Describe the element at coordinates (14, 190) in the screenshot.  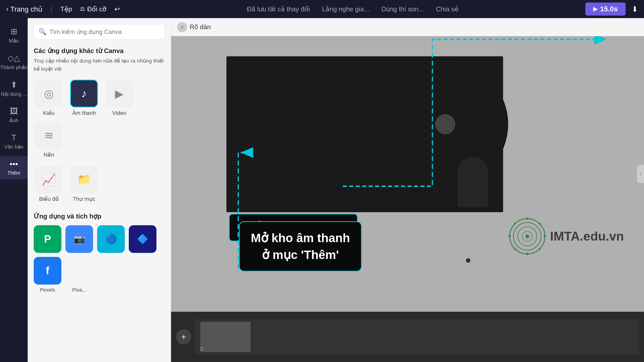
I see `sidebar-icons: ⊞ Mẫu ◇△ Thành phần ⬆ Nội dung ... 🖼 Ảnh…` at that location.